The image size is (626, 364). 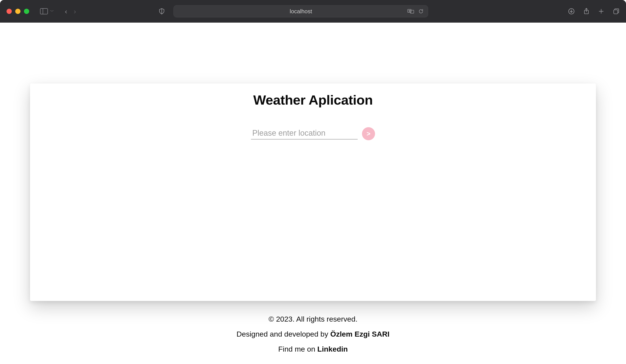 What do you see at coordinates (586, 11) in the screenshot?
I see `share-icon` at bounding box center [586, 11].